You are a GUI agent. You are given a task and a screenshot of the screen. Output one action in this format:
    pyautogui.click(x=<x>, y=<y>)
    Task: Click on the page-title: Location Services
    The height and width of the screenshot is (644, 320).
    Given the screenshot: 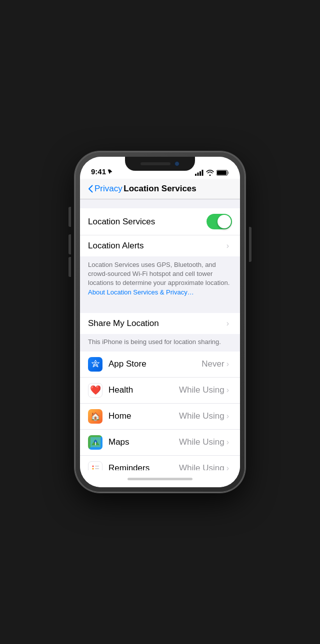 What is the action you would take?
    pyautogui.click(x=160, y=189)
    